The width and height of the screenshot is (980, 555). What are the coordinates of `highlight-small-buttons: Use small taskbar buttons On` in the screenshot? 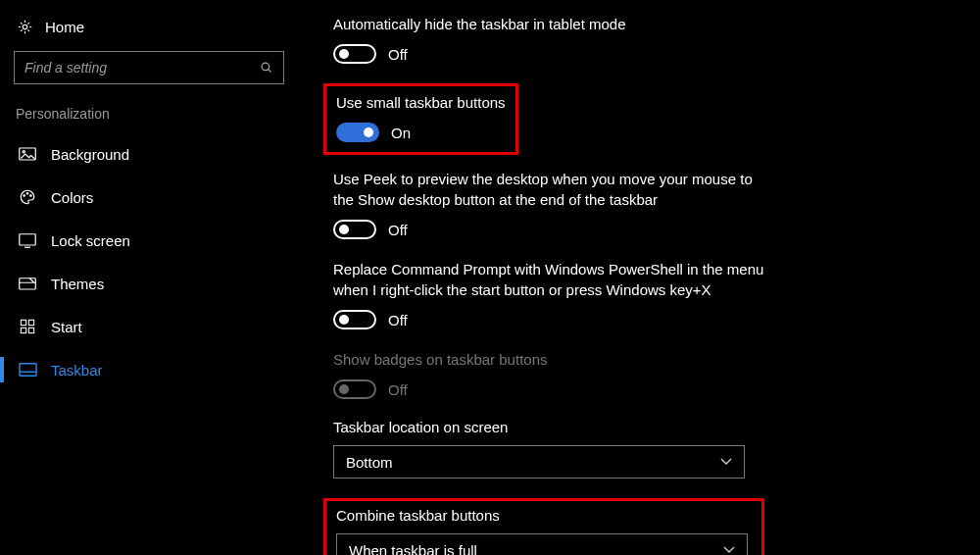 It's located at (421, 120).